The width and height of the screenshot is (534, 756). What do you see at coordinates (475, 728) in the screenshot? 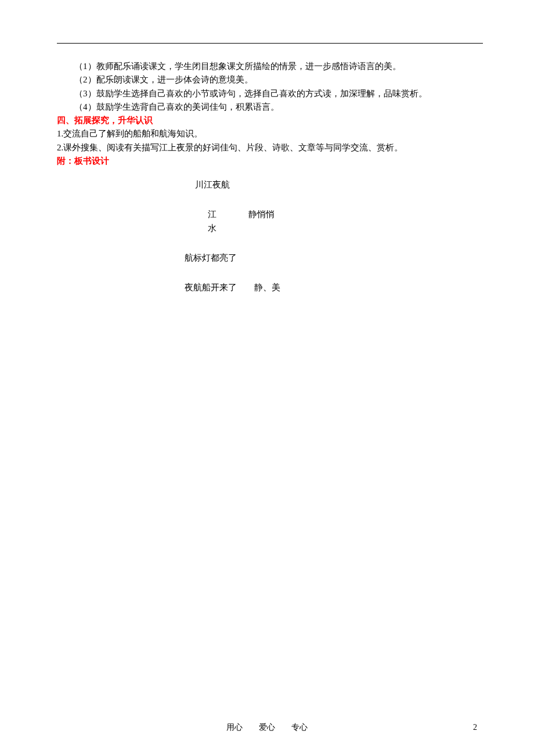
I see `page-number: 2` at bounding box center [475, 728].